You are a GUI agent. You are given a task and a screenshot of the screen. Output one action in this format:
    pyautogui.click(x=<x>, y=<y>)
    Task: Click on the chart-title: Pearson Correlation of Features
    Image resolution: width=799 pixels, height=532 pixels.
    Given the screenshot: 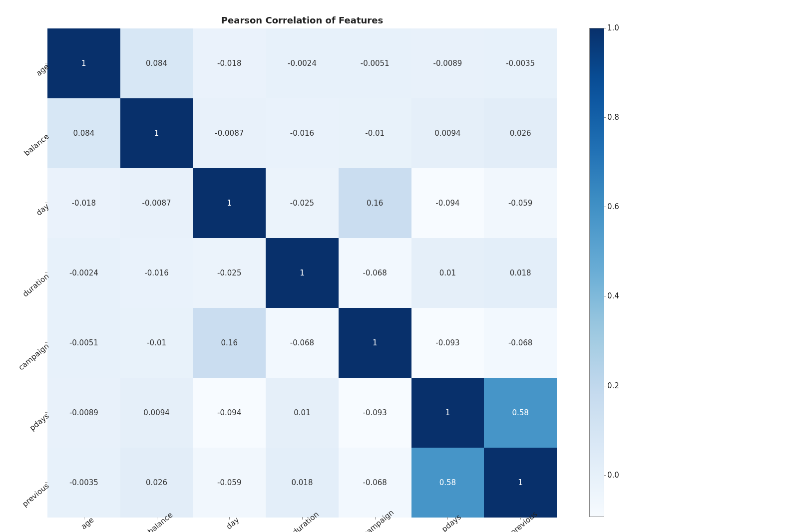 What is the action you would take?
    pyautogui.click(x=302, y=20)
    